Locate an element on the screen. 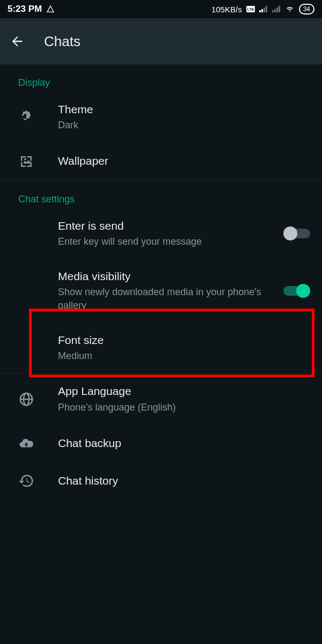 Image resolution: width=322 pixels, height=644 pixels. row-title: Wallpaper is located at coordinates (184, 161).